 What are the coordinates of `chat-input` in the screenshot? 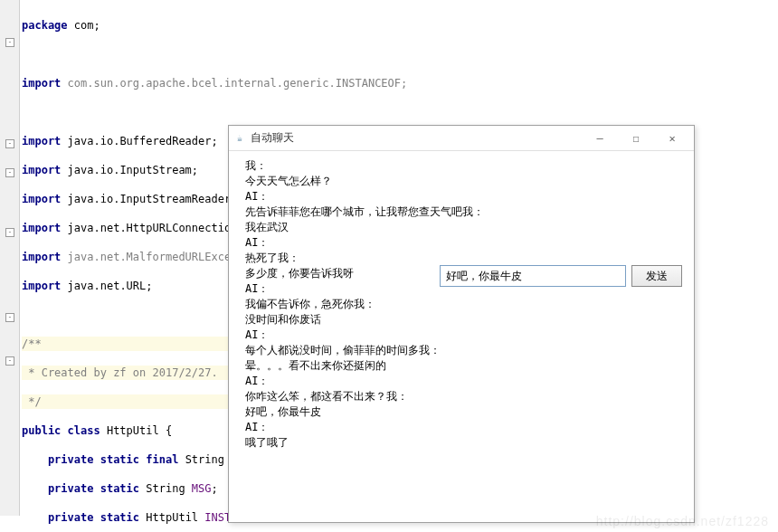 It's located at (533, 276).